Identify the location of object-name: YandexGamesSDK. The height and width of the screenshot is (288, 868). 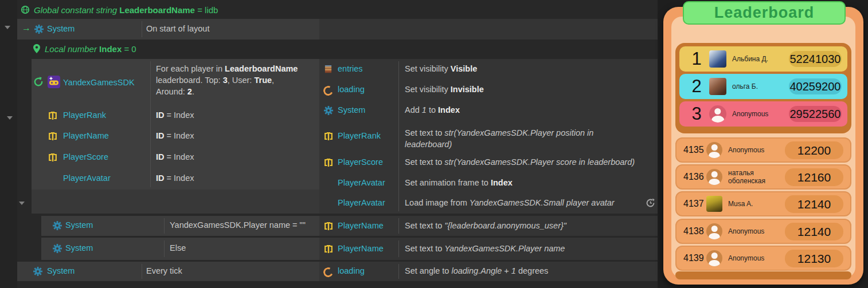
(99, 82).